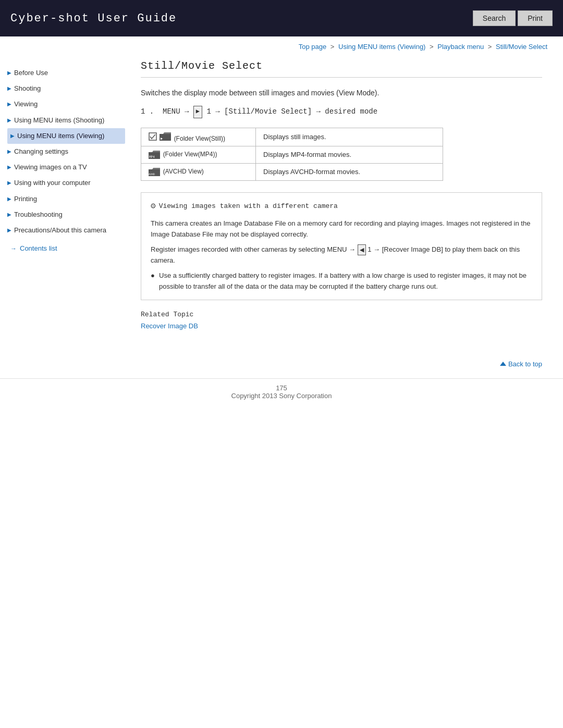 The height and width of the screenshot is (728, 563). I want to click on breadcrumb-sep-3: >, so click(490, 47).